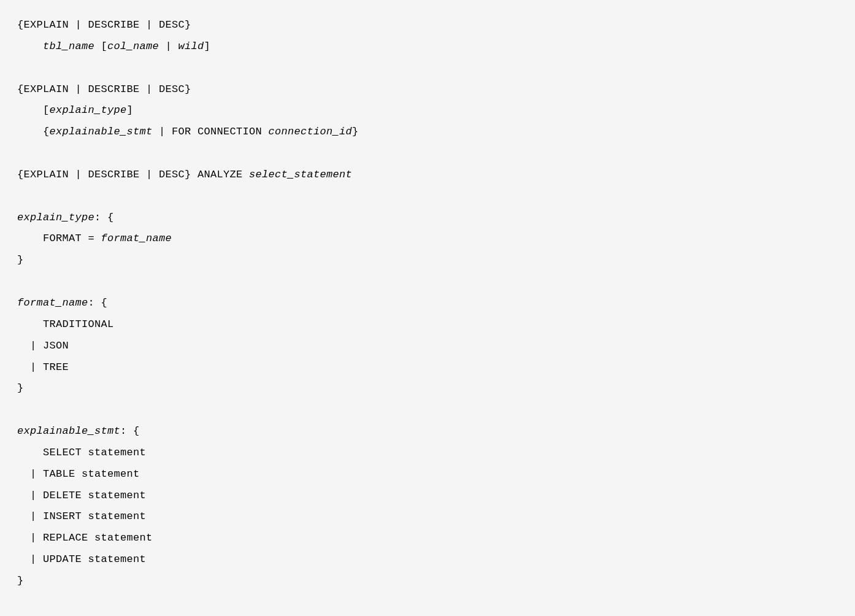 This screenshot has width=855, height=616. I want to click on line-1: {EXPLAIN | DESCRIBE | DESC}, so click(104, 25).